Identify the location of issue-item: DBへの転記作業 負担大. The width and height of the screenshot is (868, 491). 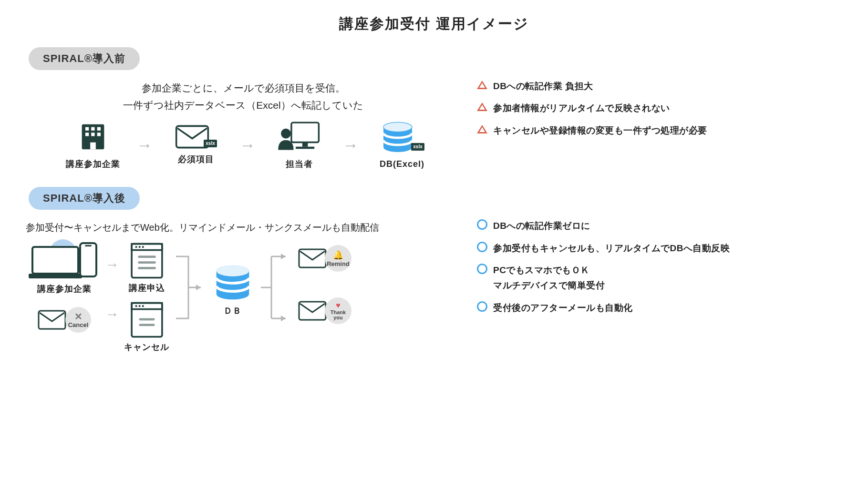
(661, 86).